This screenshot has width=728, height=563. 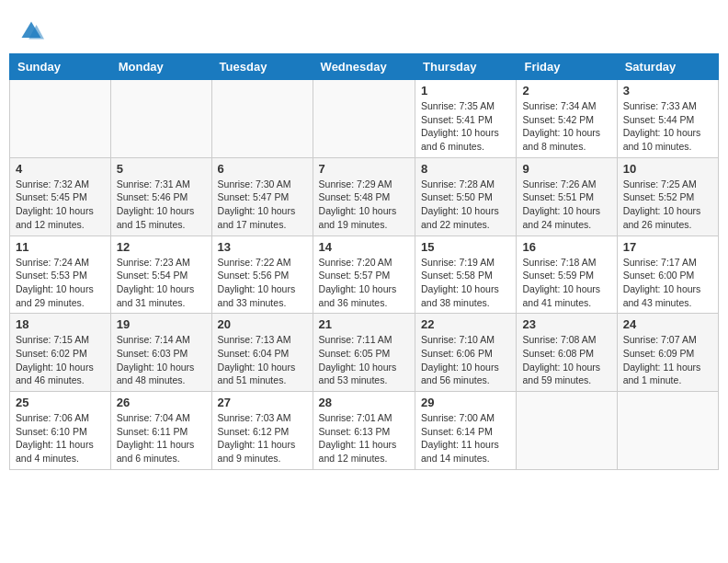 What do you see at coordinates (364, 431) in the screenshot?
I see `calendar-cell: 28Sunrise: 7:01 AM Sunset: 6:13 PM Dayli…` at bounding box center [364, 431].